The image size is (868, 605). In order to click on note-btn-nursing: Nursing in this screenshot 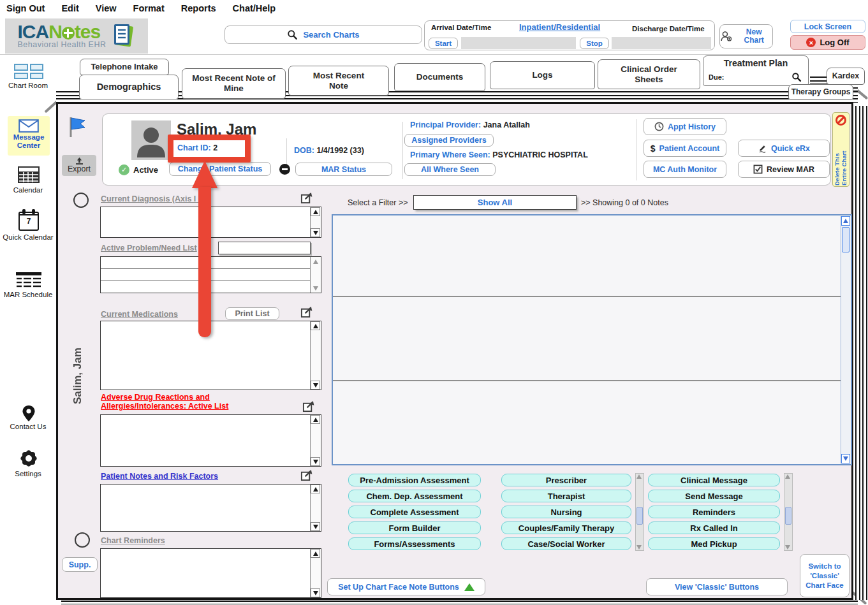, I will do `click(566, 512)`.